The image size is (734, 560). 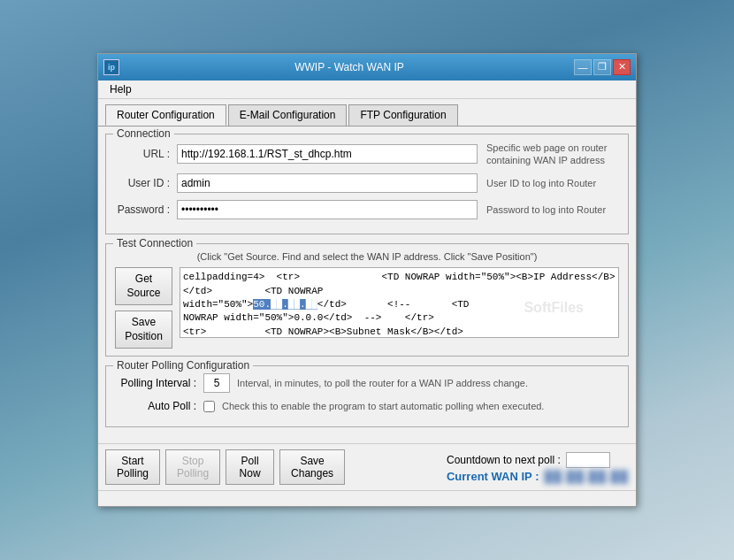 What do you see at coordinates (367, 210) in the screenshot?
I see `password-row: Password : Password to log into Router` at bounding box center [367, 210].